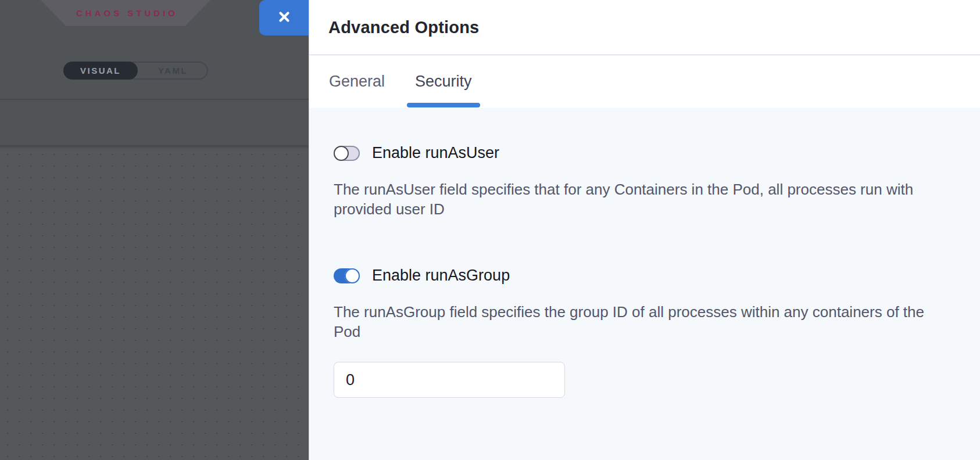 The height and width of the screenshot is (460, 980). What do you see at coordinates (173, 71) in the screenshot?
I see `yaml-view-button: YAML` at bounding box center [173, 71].